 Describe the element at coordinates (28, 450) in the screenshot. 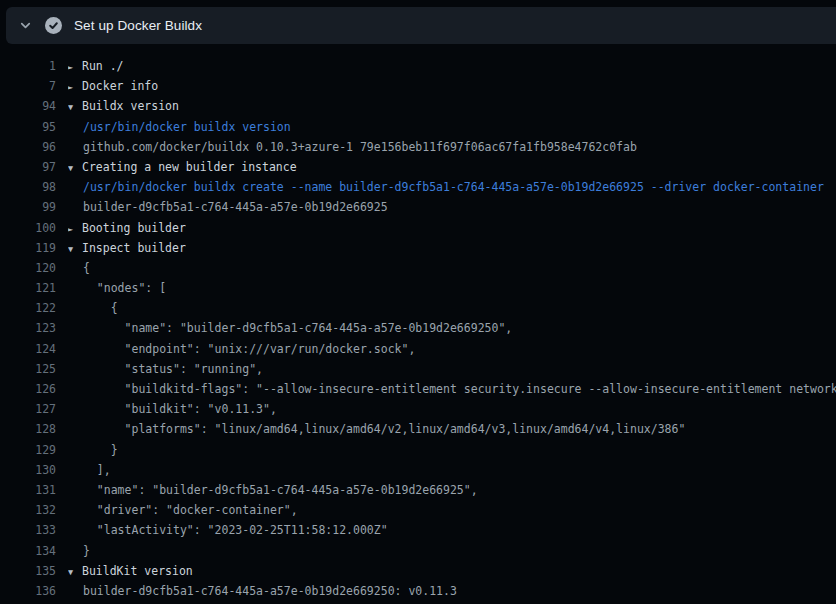

I see `line-number-link: 129` at that location.